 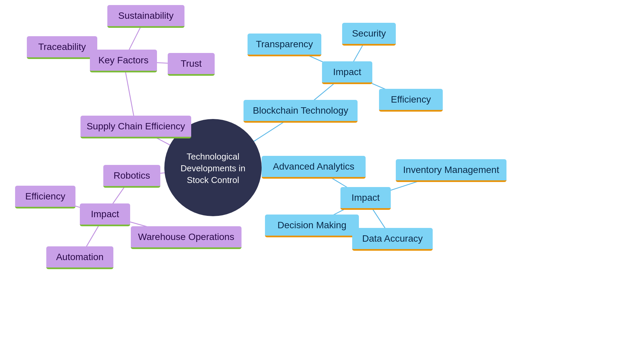 I want to click on node-impactBottomRight: Impact, so click(x=366, y=198).